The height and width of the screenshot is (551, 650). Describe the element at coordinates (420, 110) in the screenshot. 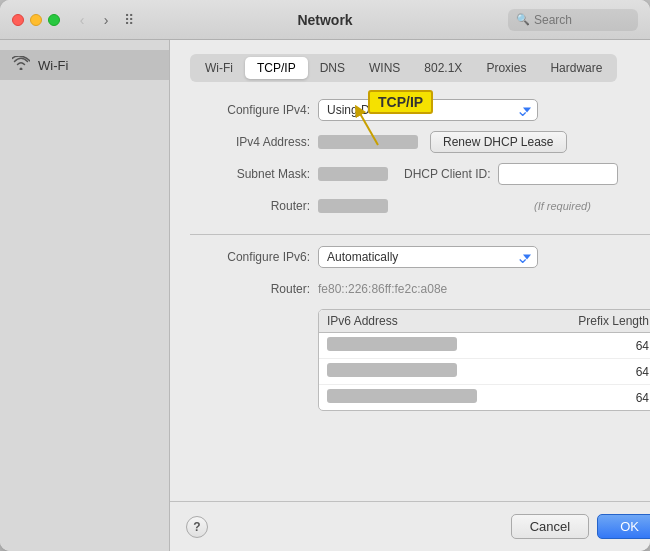

I see `configure-ipv4-row: Configure IPv4: Using DHCP ⌄` at that location.